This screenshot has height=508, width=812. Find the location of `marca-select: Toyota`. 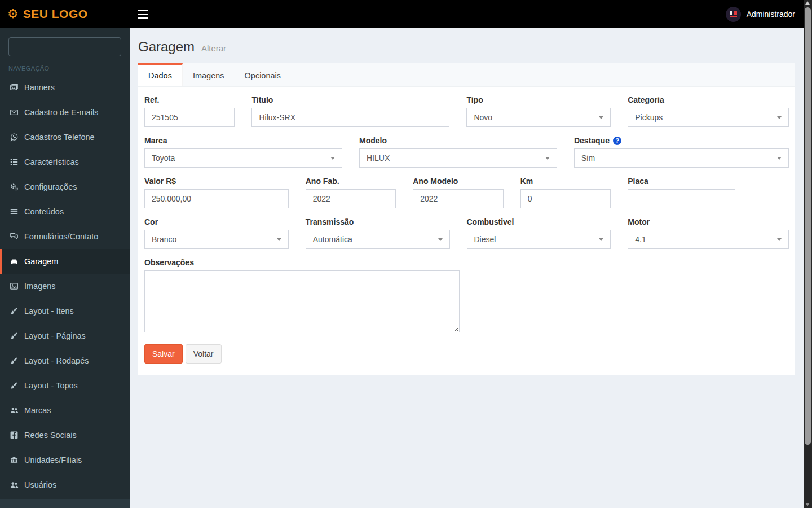

marca-select: Toyota is located at coordinates (244, 158).